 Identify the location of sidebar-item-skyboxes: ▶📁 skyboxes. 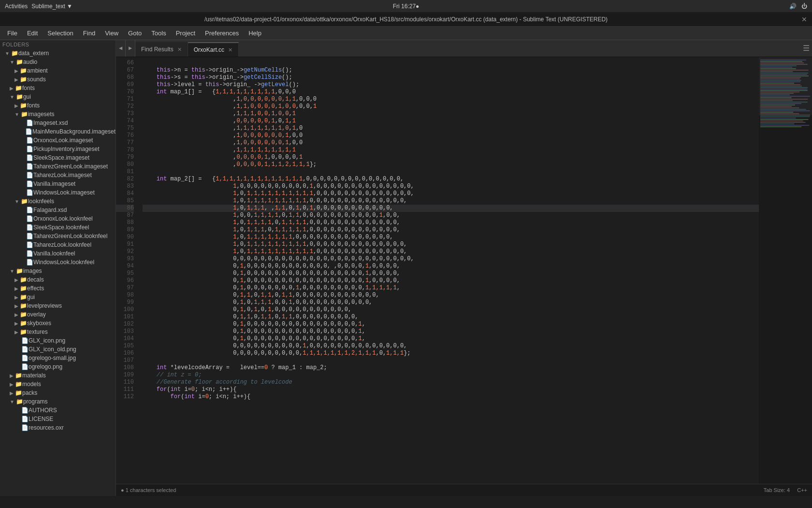
(58, 323).